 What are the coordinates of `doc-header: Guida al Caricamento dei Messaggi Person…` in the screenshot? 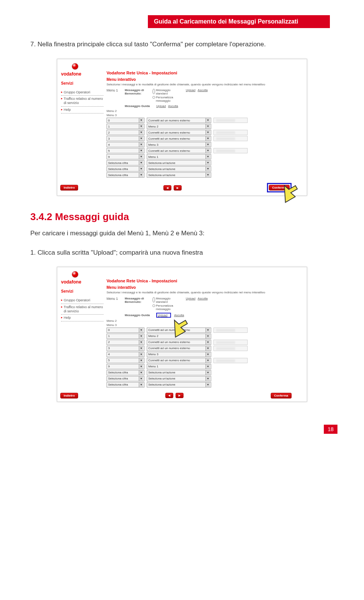 It's located at (239, 22).